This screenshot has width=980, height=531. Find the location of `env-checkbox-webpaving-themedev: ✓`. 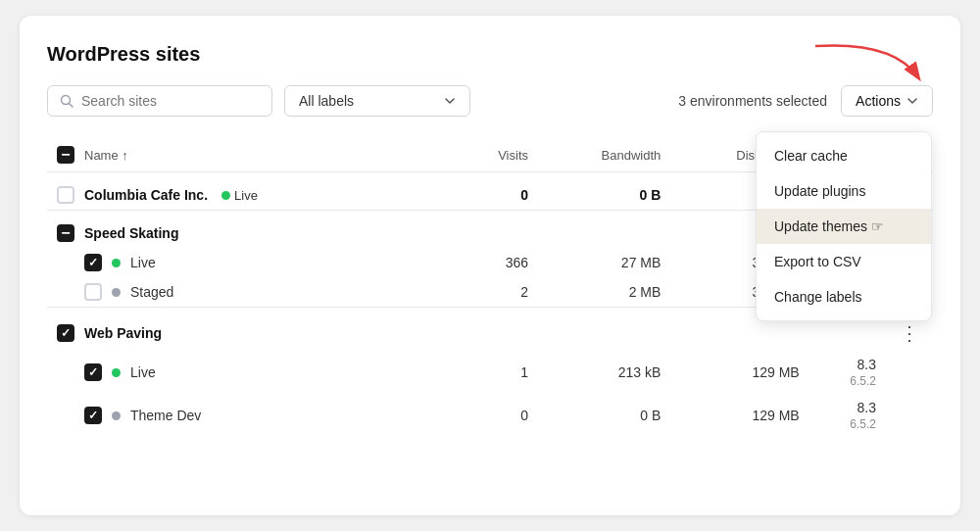

env-checkbox-webpaving-themedev: ✓ is located at coordinates (93, 415).